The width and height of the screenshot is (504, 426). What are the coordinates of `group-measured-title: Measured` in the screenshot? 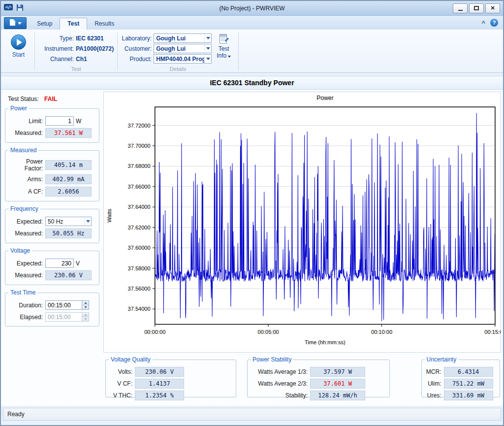 It's located at (24, 150).